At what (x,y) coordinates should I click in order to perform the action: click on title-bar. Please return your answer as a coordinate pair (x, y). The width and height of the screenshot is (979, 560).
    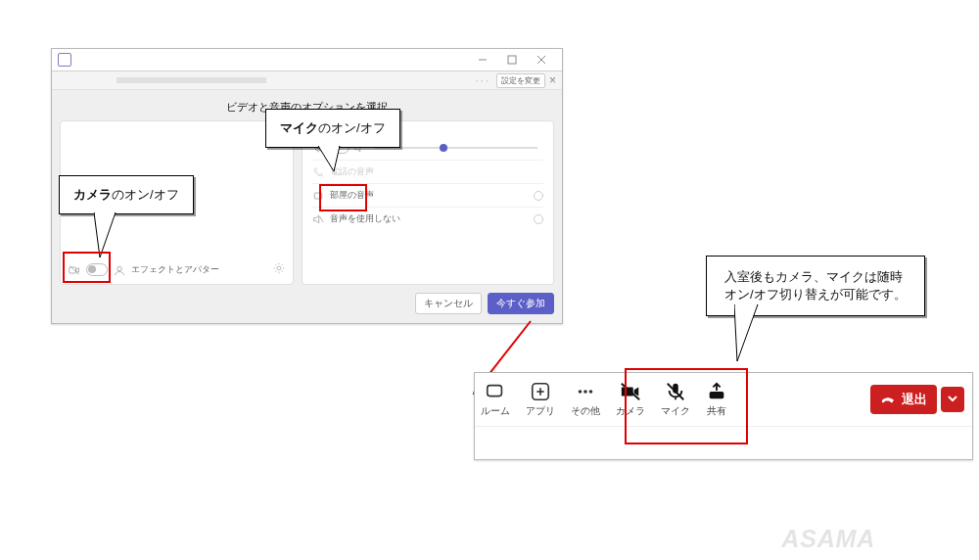
    Looking at the image, I should click on (307, 61).